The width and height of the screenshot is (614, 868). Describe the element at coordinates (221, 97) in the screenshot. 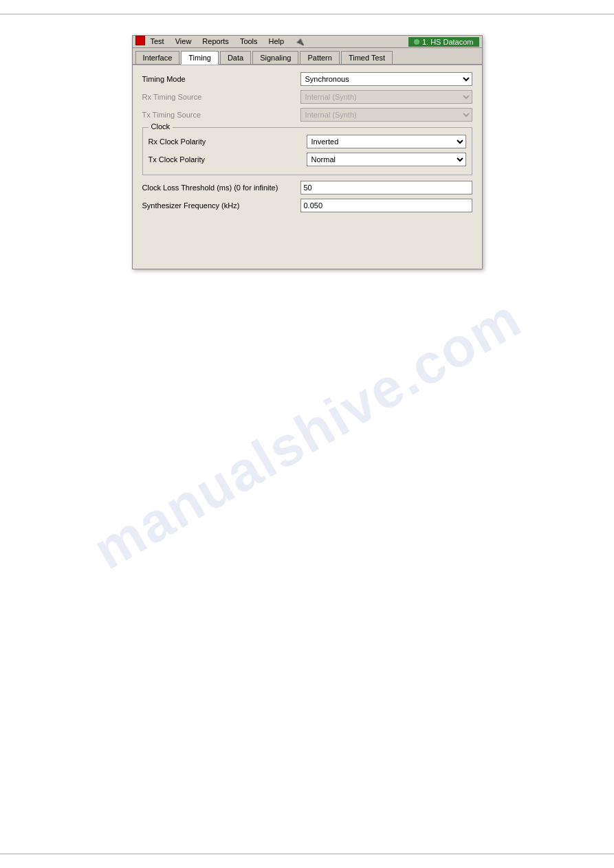

I see `rx-timing-source-label: Rx Timing Source` at that location.